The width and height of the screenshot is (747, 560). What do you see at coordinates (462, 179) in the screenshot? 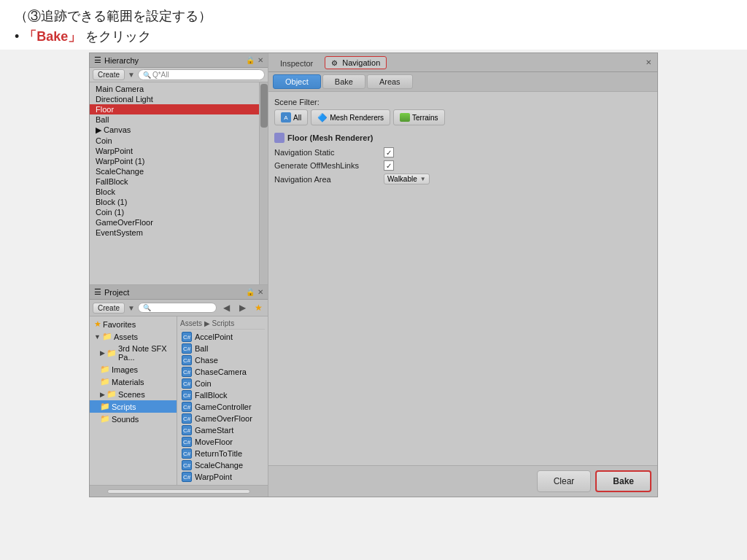
I see `nav-area-row: Navigation Area Walkable ▼` at bounding box center [462, 179].